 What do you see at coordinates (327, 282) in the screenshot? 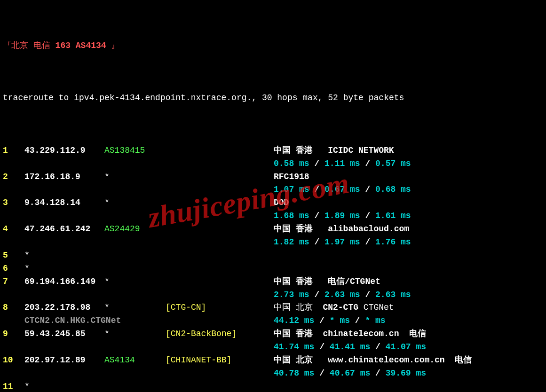
I see `hop-location: 中国 香港 电信/CTGNet` at bounding box center [327, 282].